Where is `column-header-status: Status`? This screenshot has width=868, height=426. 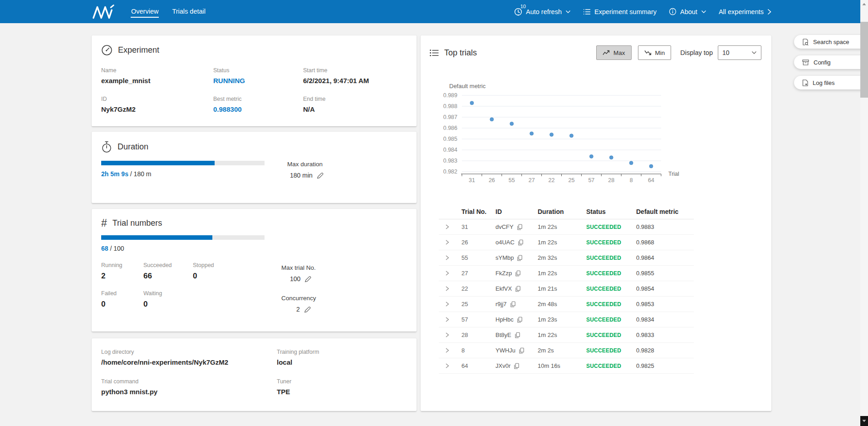
column-header-status: Status is located at coordinates (611, 212).